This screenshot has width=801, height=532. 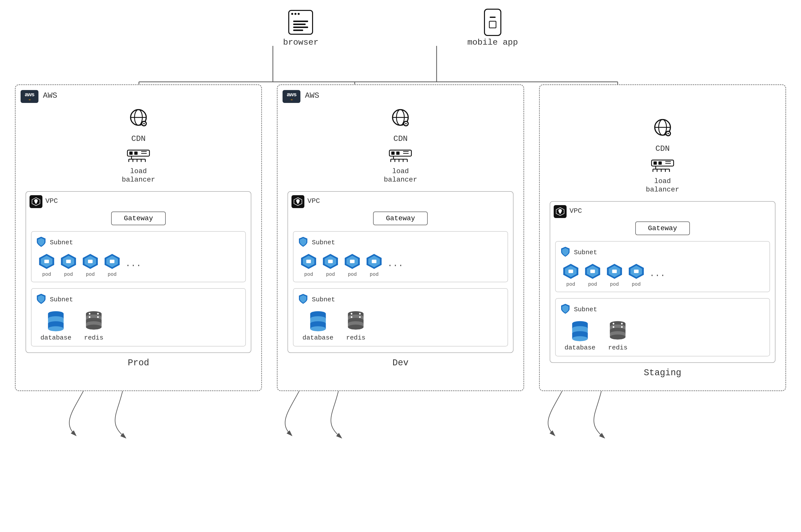 What do you see at coordinates (50, 96) in the screenshot?
I see `prod-aws-label: AWS` at bounding box center [50, 96].